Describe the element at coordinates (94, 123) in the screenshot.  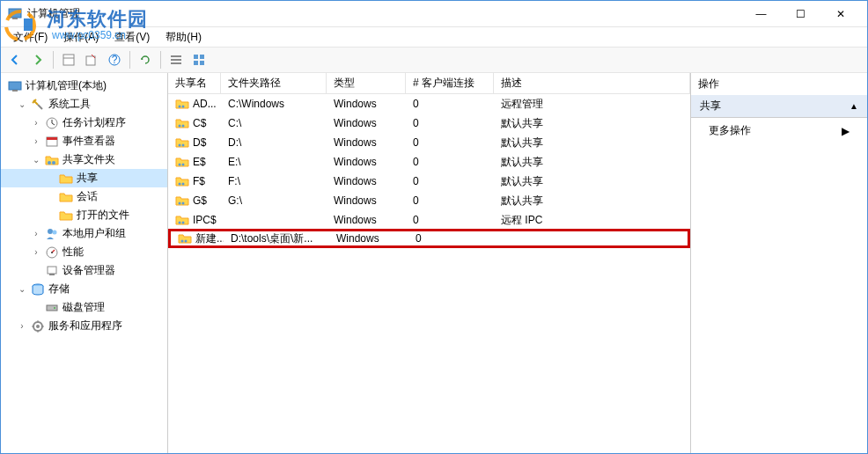
I see `tree-label: 任务计划程序` at that location.